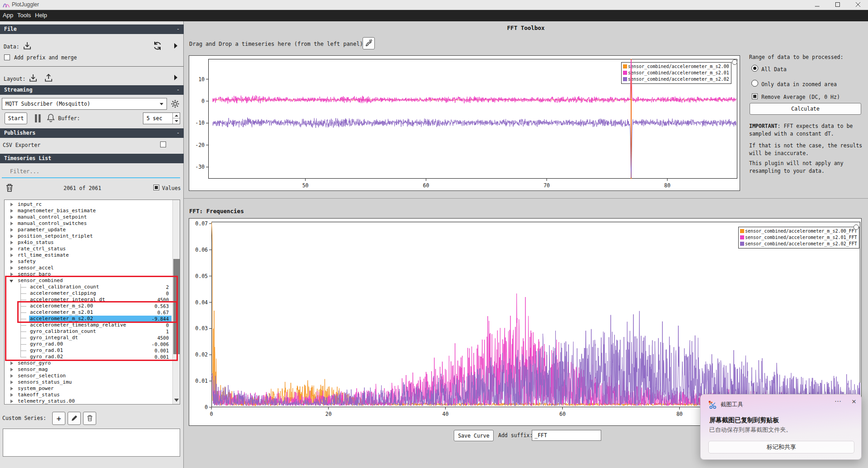  What do you see at coordinates (92, 211) in the screenshot?
I see `tree-item: magnetometer_bias_estimate` at bounding box center [92, 211].